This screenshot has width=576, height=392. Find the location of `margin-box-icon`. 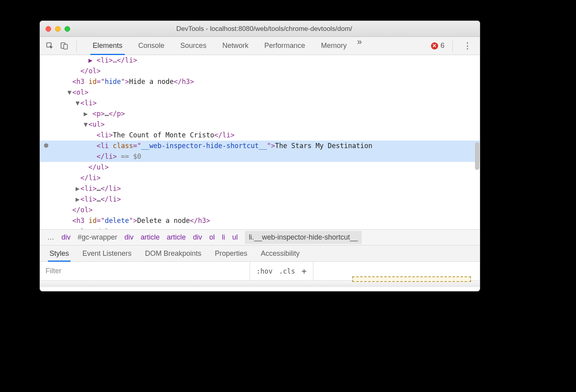

margin-box-icon is located at coordinates (412, 279).